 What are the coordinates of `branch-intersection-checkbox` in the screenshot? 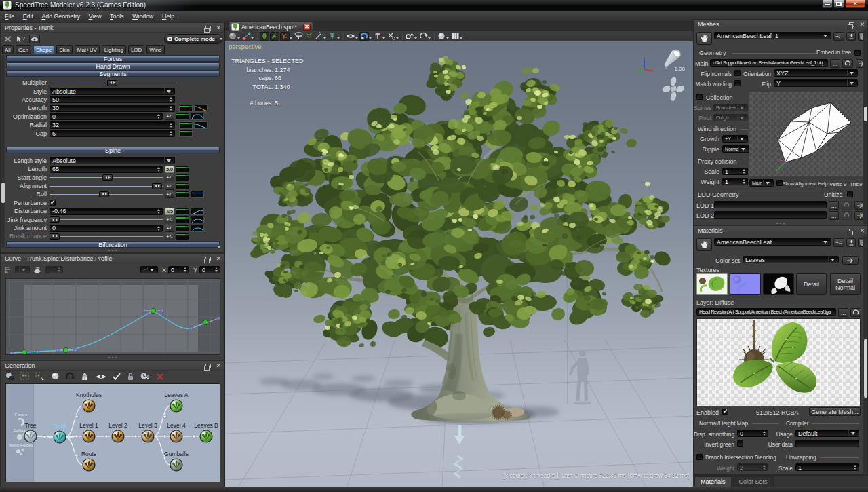 It's located at (700, 457).